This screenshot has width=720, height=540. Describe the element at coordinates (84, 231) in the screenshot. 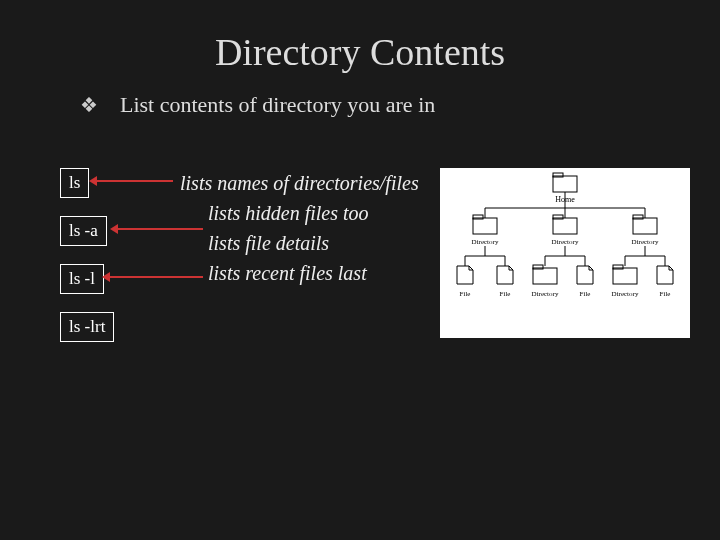

I see `command-ls-a: ls -a` at that location.